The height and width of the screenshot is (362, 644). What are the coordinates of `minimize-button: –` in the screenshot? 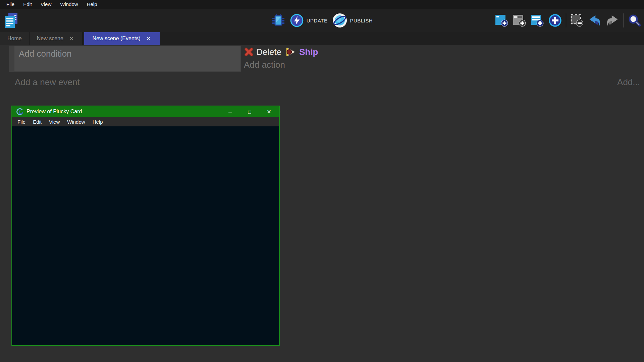 It's located at (230, 112).